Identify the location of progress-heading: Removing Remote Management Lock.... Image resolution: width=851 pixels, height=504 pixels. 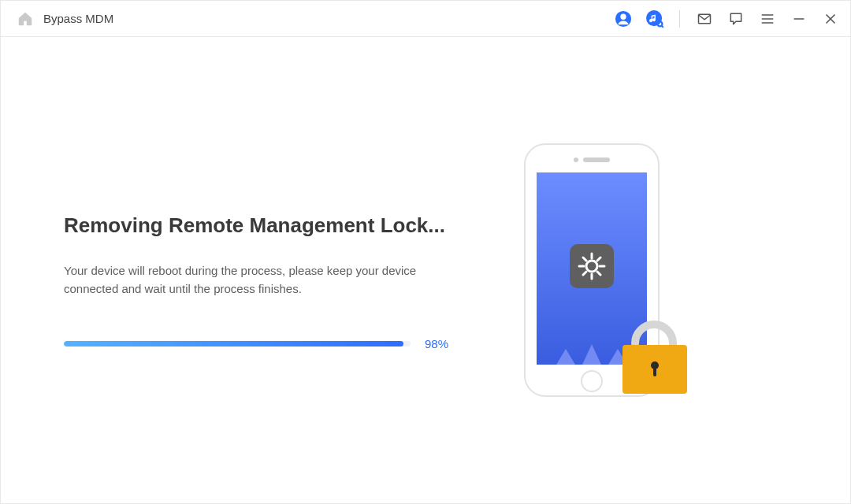
(273, 225).